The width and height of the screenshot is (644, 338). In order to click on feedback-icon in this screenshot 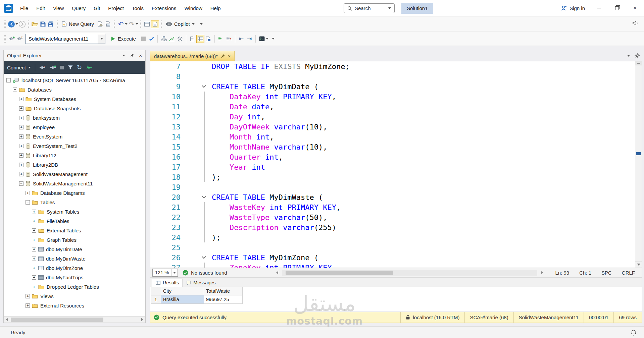, I will do `click(635, 23)`.